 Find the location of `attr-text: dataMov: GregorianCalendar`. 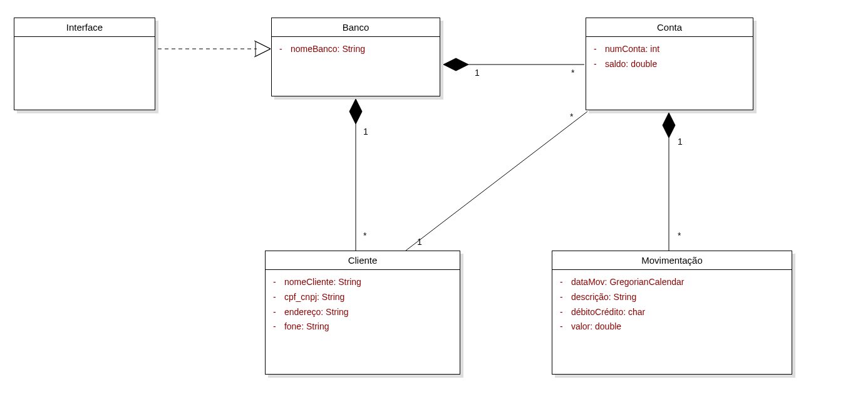

attr-text: dataMov: GregorianCalendar is located at coordinates (628, 282).